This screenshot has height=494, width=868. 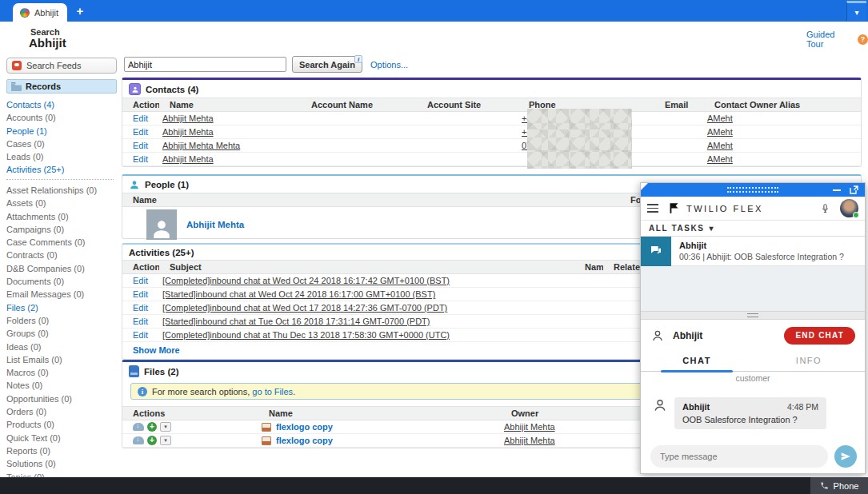 I want to click on drag-handle-icon, so click(x=753, y=190).